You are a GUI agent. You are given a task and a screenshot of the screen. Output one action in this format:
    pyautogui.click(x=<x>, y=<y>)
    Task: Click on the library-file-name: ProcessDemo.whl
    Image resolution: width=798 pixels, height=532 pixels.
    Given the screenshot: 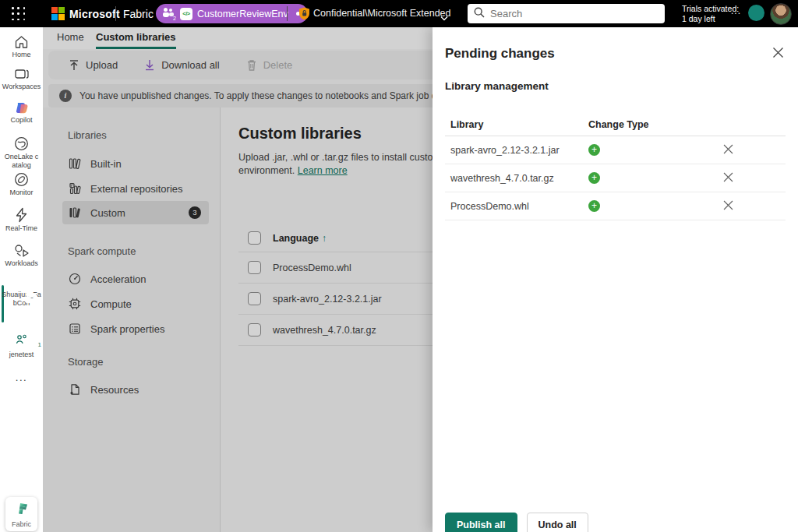 What is the action you would take?
    pyautogui.click(x=312, y=268)
    